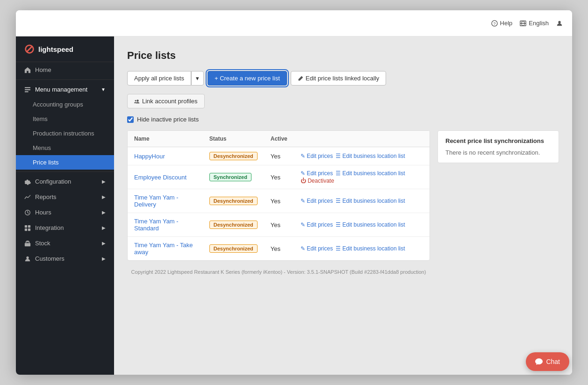 This screenshot has width=588, height=385. What do you see at coordinates (65, 164) in the screenshot?
I see `sidebar-nav: Home Menu management ▼ Accounting groups…` at bounding box center [65, 164].